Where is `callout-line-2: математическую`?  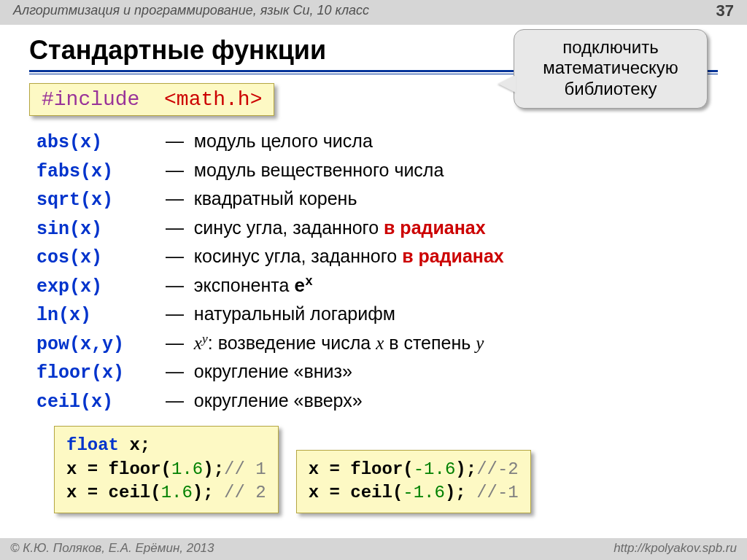
callout-line-2: математическую is located at coordinates (611, 68).